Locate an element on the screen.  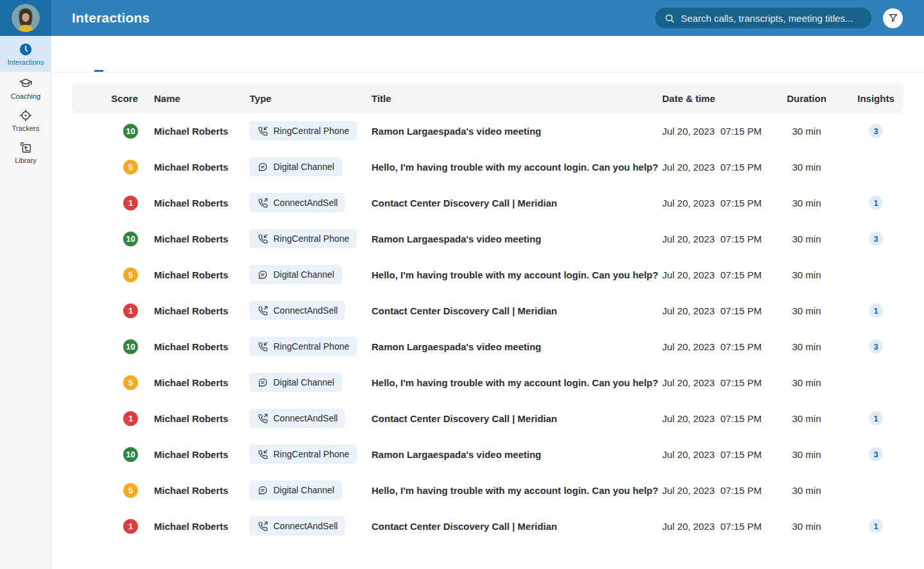
column-header-name: Name is located at coordinates (201, 99).